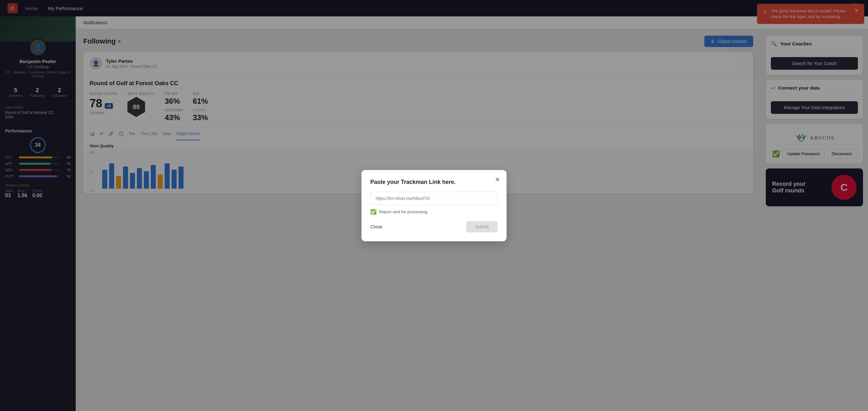 The image size is (868, 411). I want to click on modal-actions: Close Submit, so click(434, 227).